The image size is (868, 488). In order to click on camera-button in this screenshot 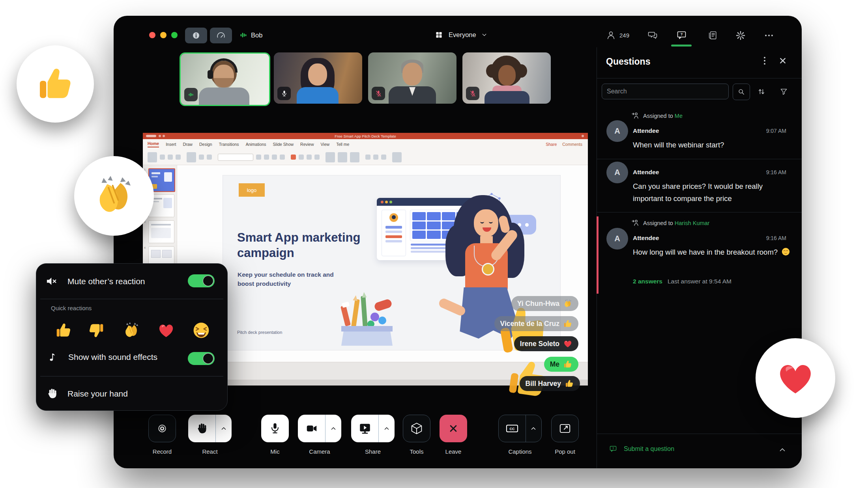, I will do `click(320, 428)`.